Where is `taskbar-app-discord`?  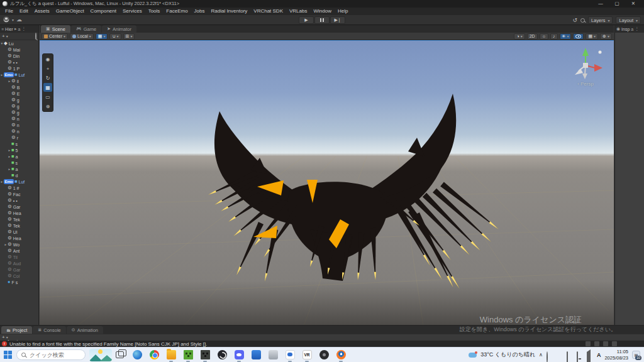 taskbar-app-discord is located at coordinates (239, 355).